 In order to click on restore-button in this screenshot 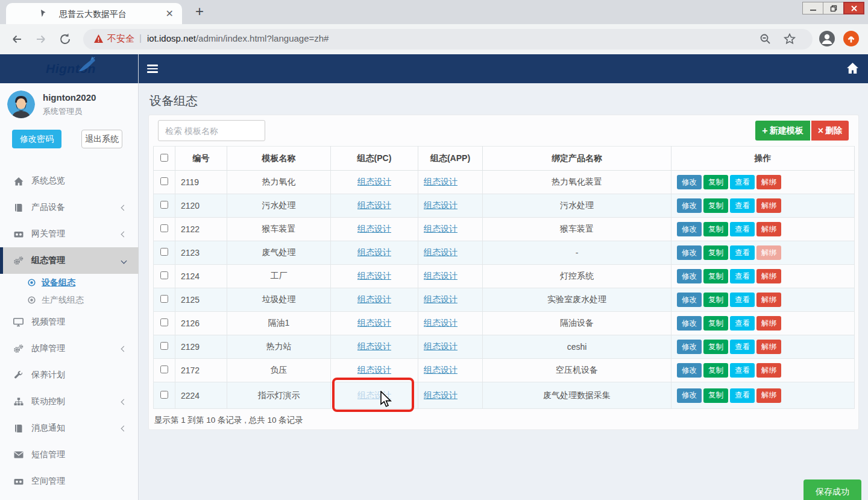, I will do `click(833, 8)`.